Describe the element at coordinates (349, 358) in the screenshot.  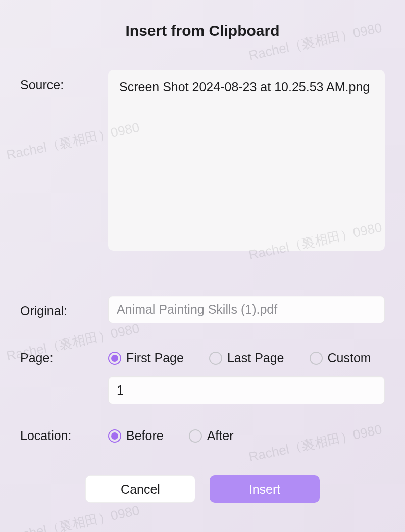
I see `radio-label-custom: Custom` at that location.